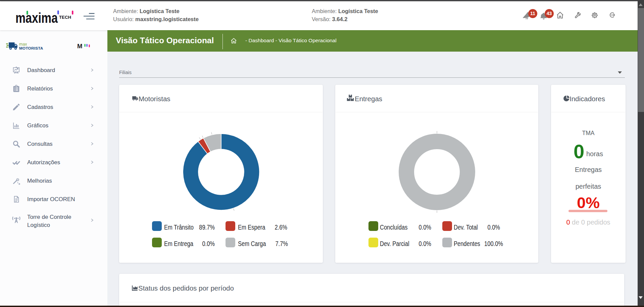  Describe the element at coordinates (37, 17) in the screenshot. I see `svg-text: maxima` at that location.